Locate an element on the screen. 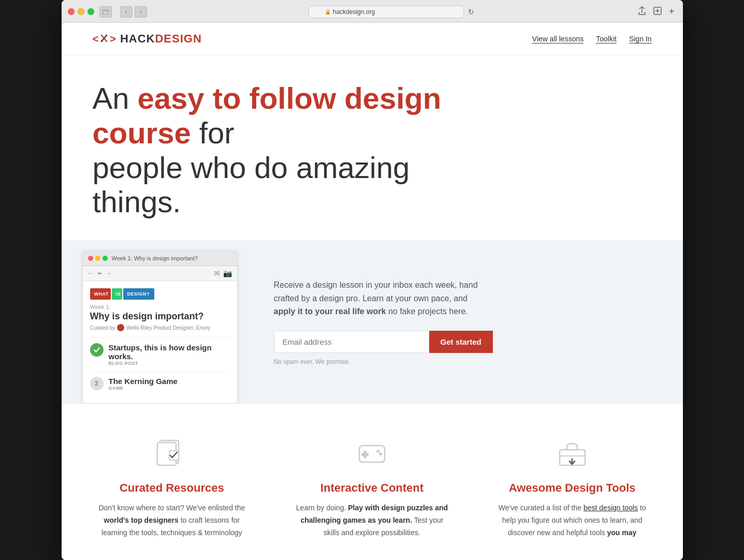 This screenshot has height=560, width=744. email-cta-bold: apply it to your real life work is located at coordinates (330, 312).